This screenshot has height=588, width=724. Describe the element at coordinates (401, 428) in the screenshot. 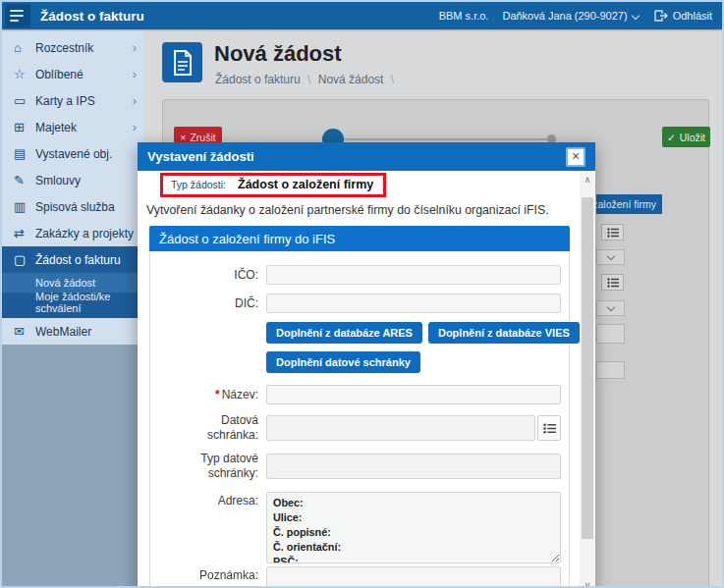

I see `databox-input` at that location.